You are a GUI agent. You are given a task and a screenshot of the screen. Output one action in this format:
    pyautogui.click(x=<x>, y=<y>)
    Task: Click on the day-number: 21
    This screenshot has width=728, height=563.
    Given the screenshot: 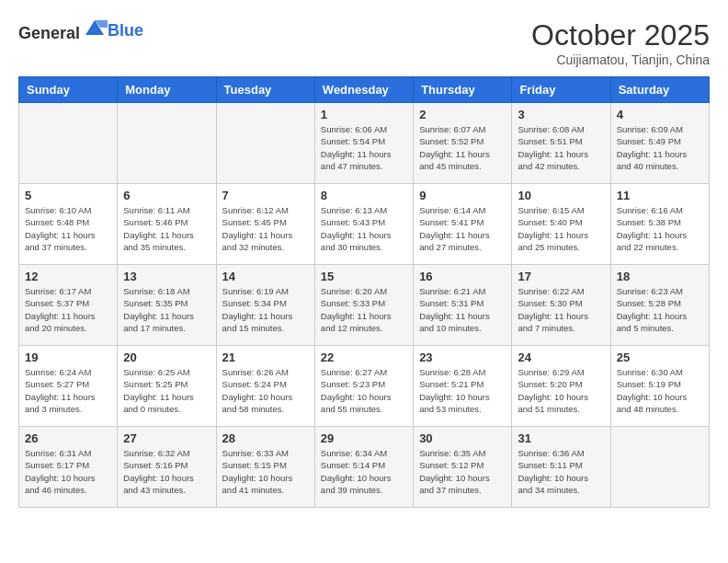 What is the action you would take?
    pyautogui.click(x=266, y=357)
    